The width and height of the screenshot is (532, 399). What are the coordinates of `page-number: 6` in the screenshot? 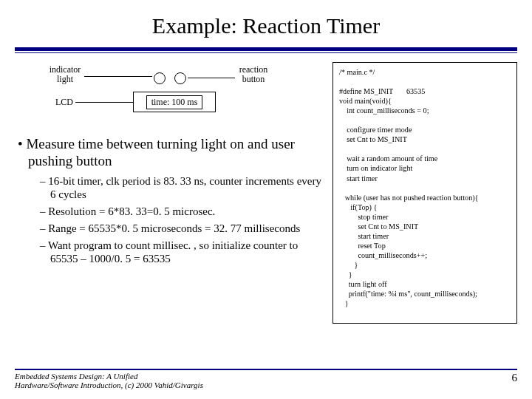 It's located at (515, 381).